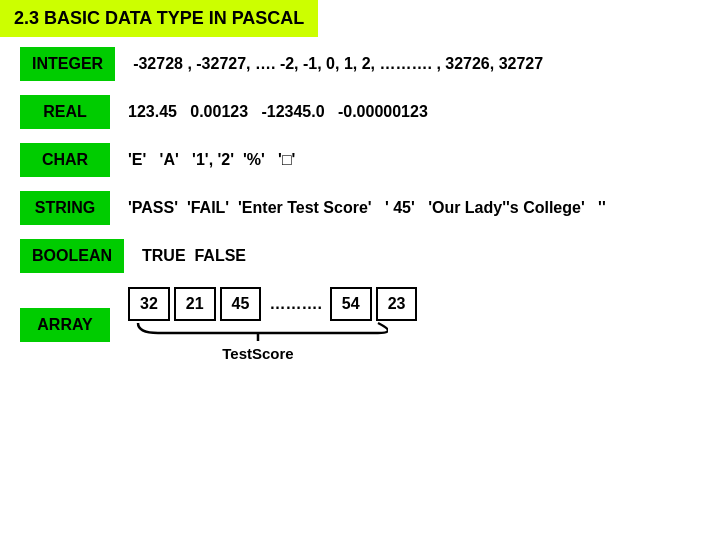 This screenshot has width=720, height=540. I want to click on array-box-0: 32, so click(149, 304).